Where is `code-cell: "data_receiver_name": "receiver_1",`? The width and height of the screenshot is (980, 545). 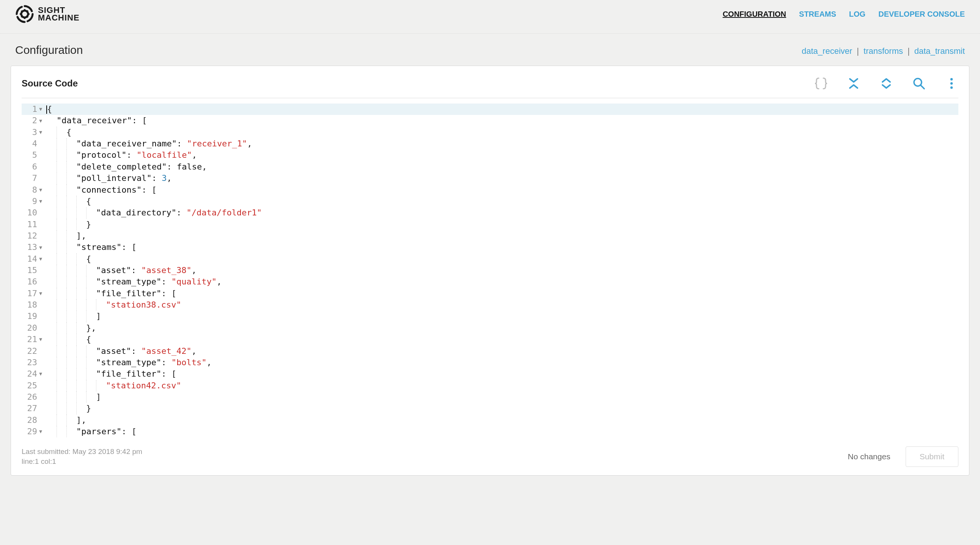
code-cell: "data_receiver_name": "receiver_1", is located at coordinates (501, 144).